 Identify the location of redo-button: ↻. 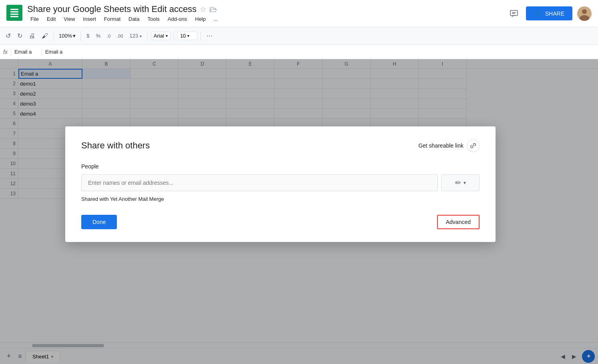
(20, 36).